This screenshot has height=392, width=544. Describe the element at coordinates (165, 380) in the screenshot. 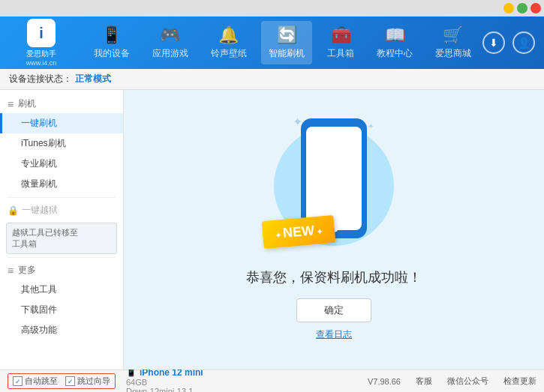

I see `device-info: 📱 iPhone 12 mini 64GB Down-12mini-13,1` at that location.